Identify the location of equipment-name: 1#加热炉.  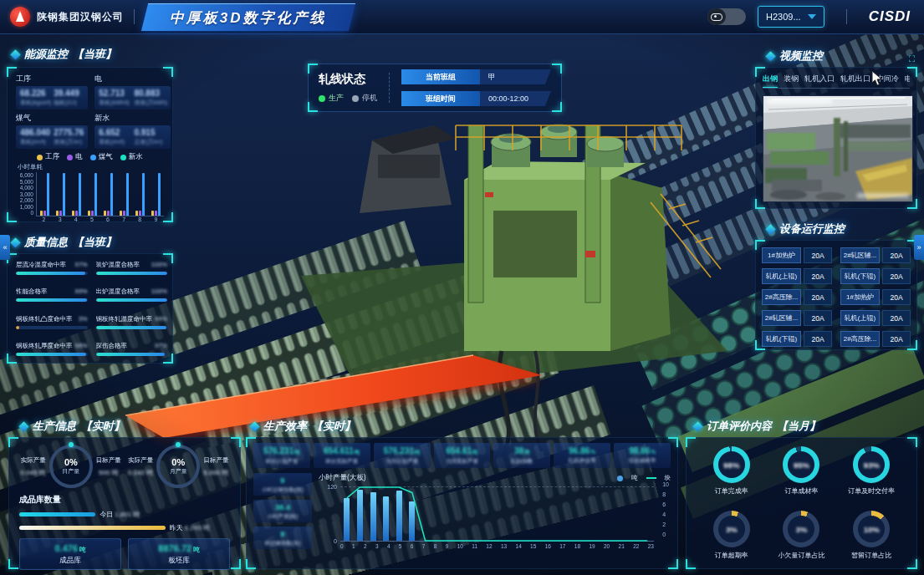
(781, 256).